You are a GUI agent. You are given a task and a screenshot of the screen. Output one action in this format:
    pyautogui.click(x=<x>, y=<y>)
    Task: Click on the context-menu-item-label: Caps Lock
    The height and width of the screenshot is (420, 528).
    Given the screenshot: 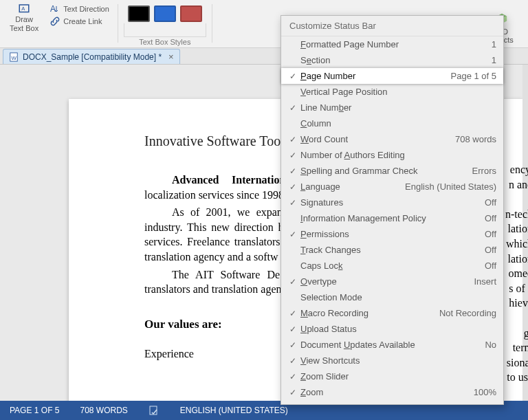 What is the action you would take?
    pyautogui.click(x=390, y=265)
    